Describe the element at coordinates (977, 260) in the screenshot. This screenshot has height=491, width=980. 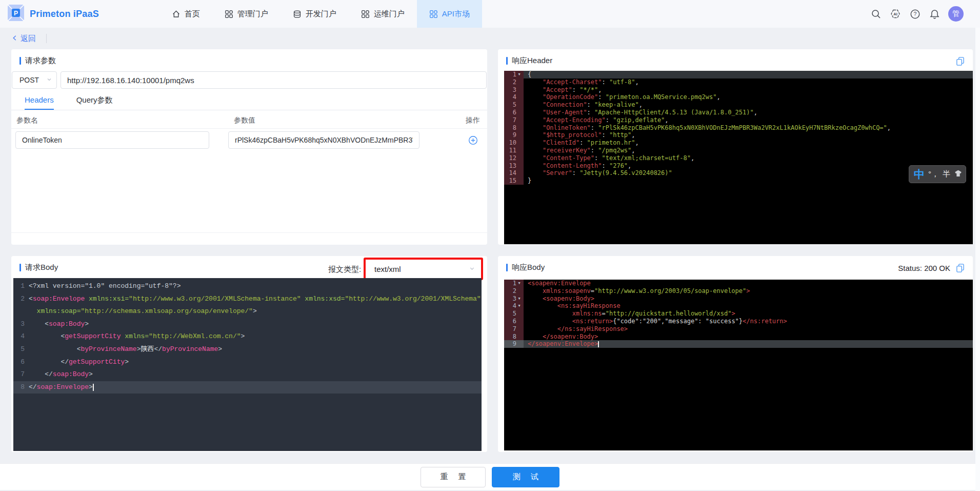
I see `page-scrollbar` at that location.